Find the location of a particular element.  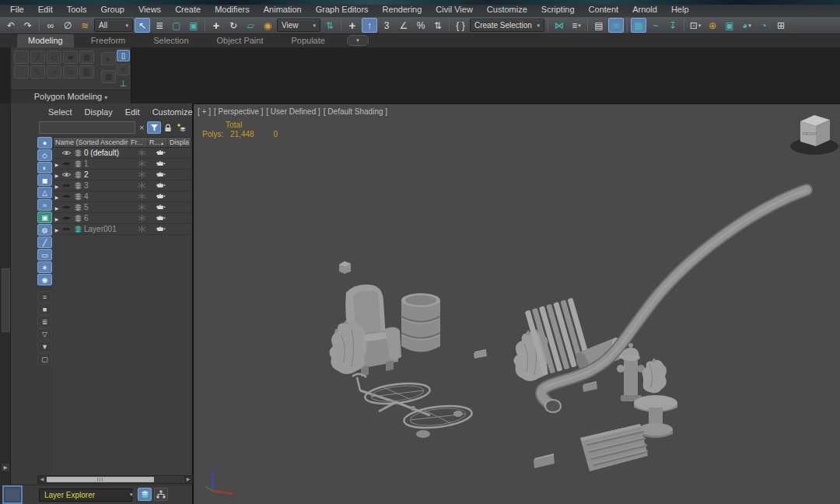

align-button: ≡ is located at coordinates (576, 25).